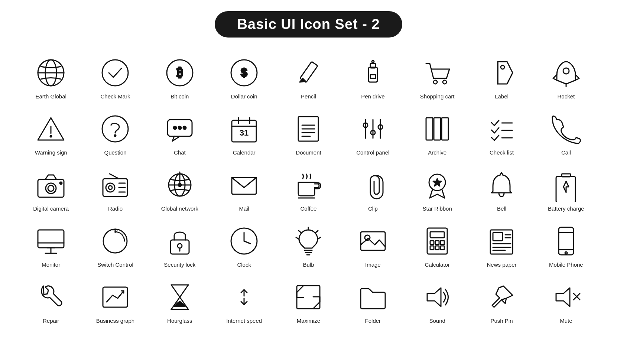 The image size is (617, 364). What do you see at coordinates (51, 134) in the screenshot?
I see `icon-item-warning-sign: Warning sign` at bounding box center [51, 134].